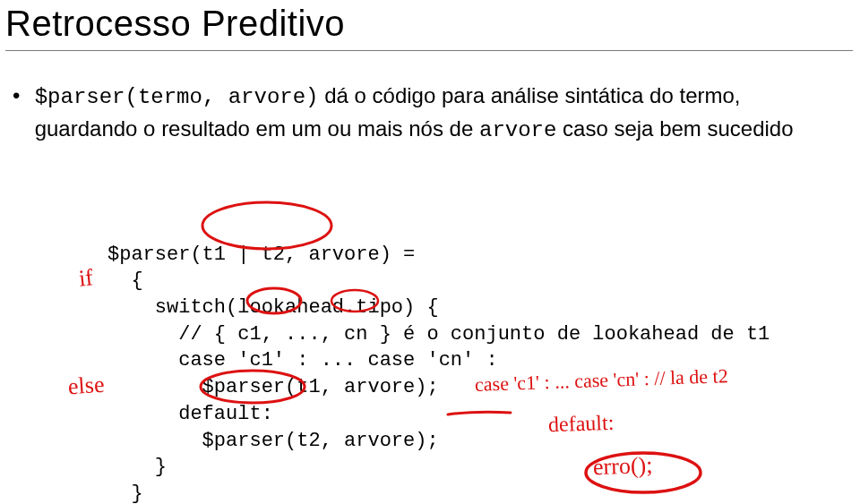 Image resolution: width=860 pixels, height=504 pixels. I want to click on code-line-4: // { c1, ..., cn } é o conjunto de looka…, so click(439, 335).